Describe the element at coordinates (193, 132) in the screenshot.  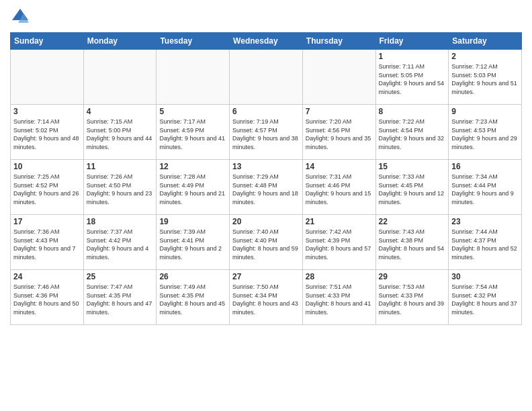
I see `calendar-cell: 5Sunrise: 7:17 AM Sunset: 4:59 PM Daylig…` at that location.